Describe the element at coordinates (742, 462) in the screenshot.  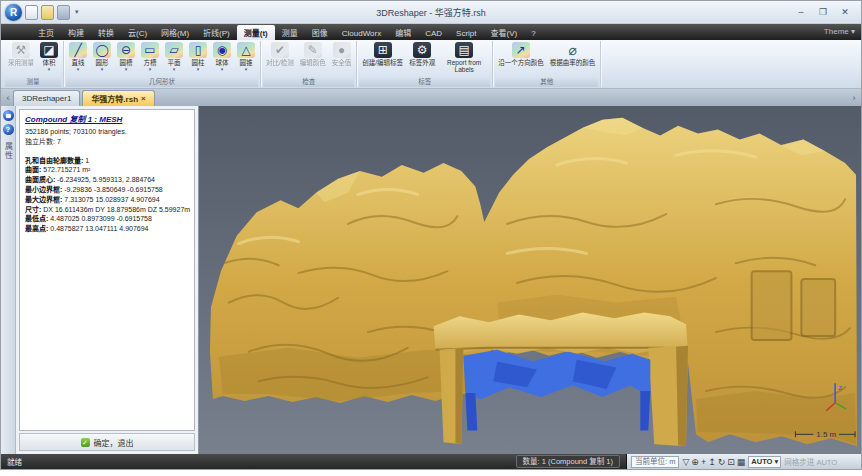
I see `grid-icon: ▦` at that location.